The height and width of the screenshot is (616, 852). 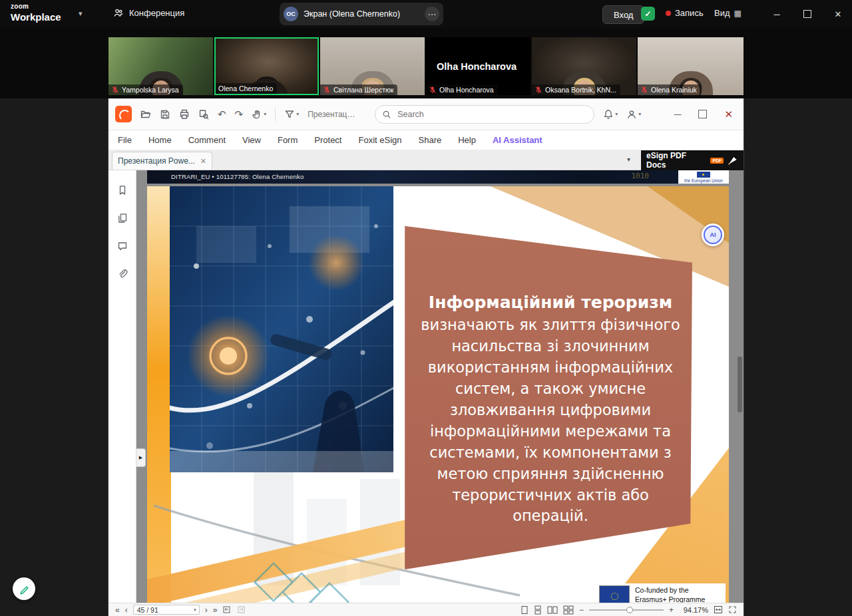 What do you see at coordinates (477, 67) in the screenshot?
I see `participant-display-name: Olha Honcharova` at bounding box center [477, 67].